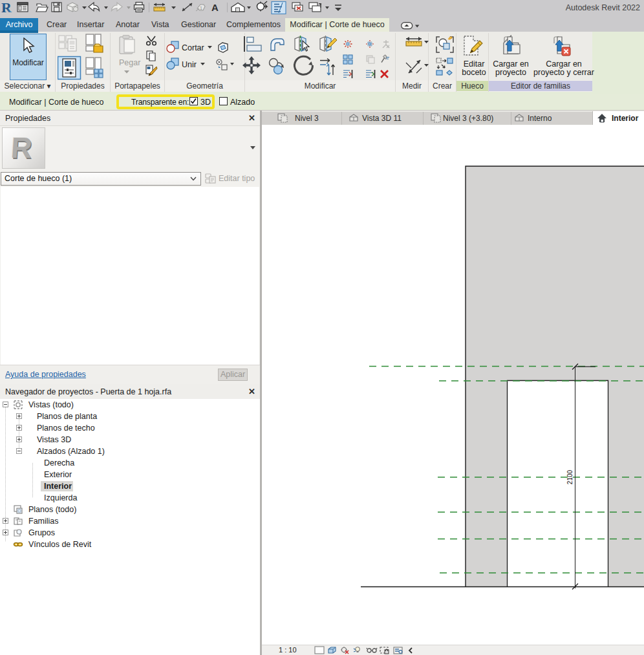 This screenshot has width=644, height=655. I want to click on svg-text: proyecto, so click(511, 72).